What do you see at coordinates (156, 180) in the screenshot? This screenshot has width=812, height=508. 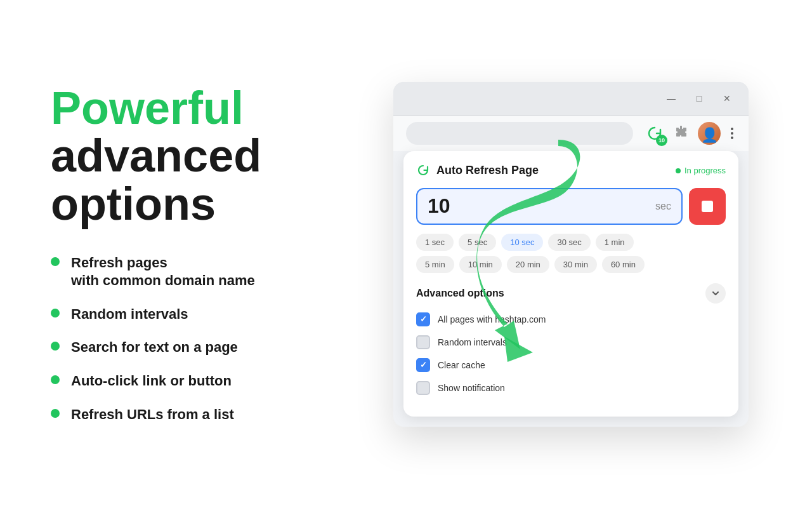 I see `headline-dark: advancedoptions` at bounding box center [156, 180].